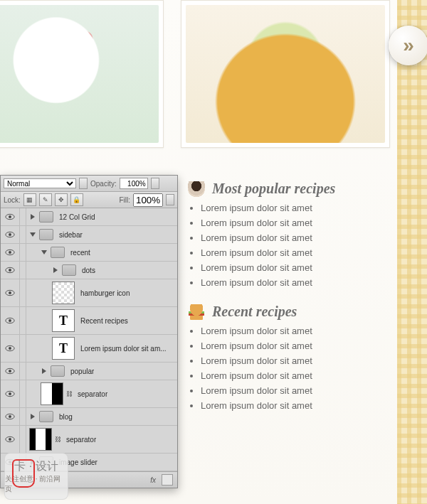 Image resolution: width=427 pixels, height=504 pixels. Describe the element at coordinates (61, 200) in the screenshot. I see `lock-position-button: ✥` at that location.